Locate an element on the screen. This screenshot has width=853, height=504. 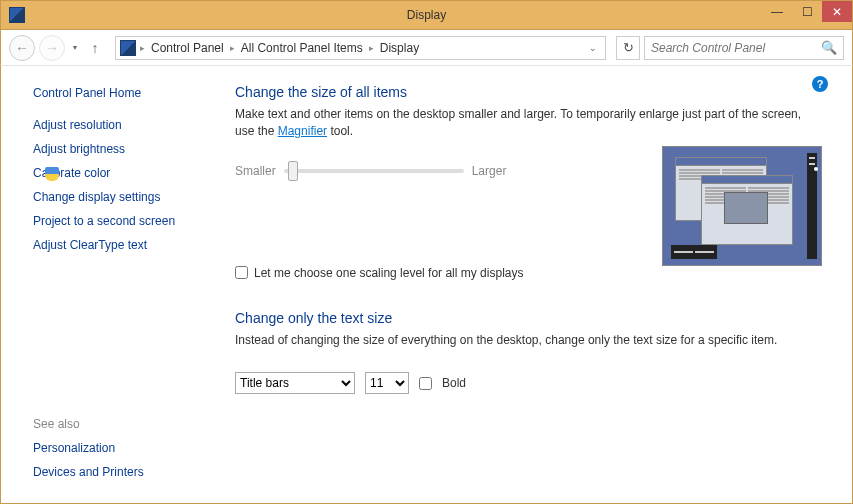
maximize-button: ☐ is located at coordinates (807, 12).